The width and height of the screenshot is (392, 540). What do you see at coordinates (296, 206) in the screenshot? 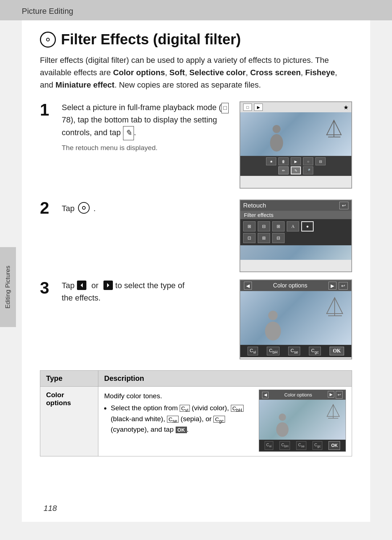
I see `retouch-header: Retouch ↩` at bounding box center [296, 206].